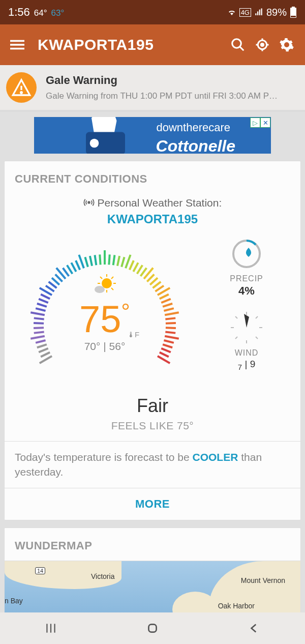 This screenshot has height=644, width=305. Describe the element at coordinates (152, 89) in the screenshot. I see `alert-banner: Gale Warning Gale Warning from THU 1:00 …` at that location.